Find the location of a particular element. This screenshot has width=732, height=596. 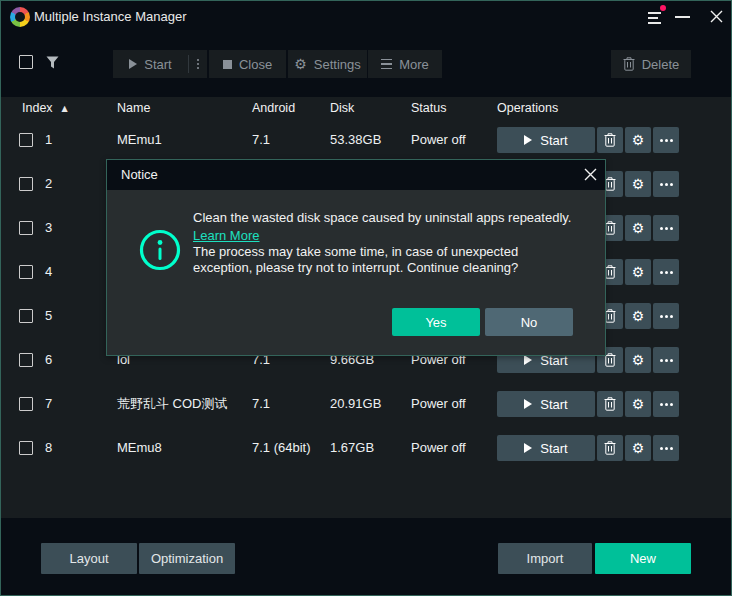

column-header-name: Name is located at coordinates (134, 108).